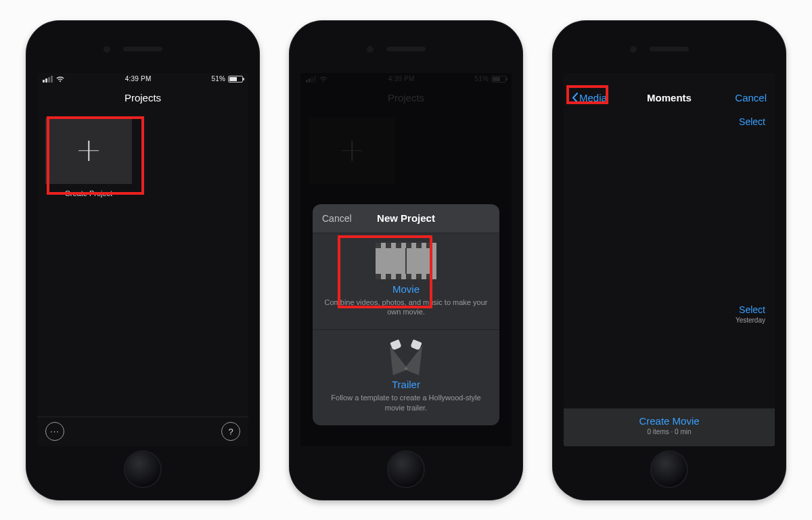 The width and height of the screenshot is (812, 520). I want to click on create-movie-button: Create Movie, so click(669, 421).